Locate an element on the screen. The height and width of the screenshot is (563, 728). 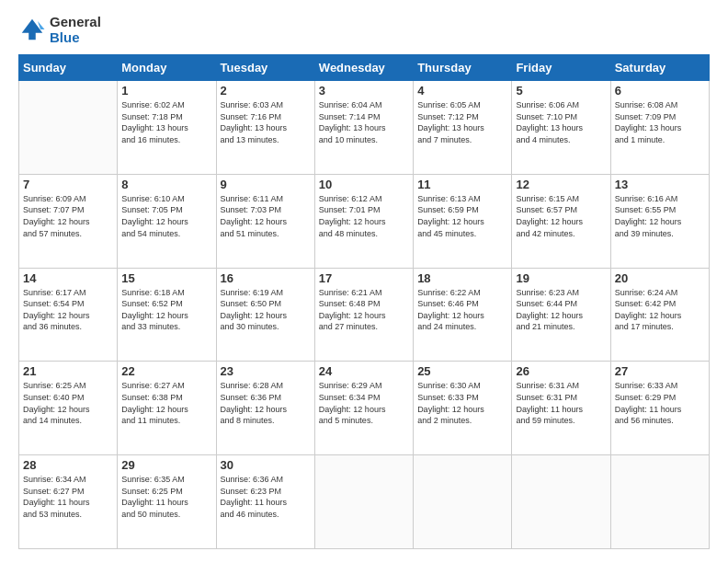
calendar-cell: 1Sunrise: 6:02 AM Sunset: 7:18 PM Daylig… is located at coordinates (167, 128).